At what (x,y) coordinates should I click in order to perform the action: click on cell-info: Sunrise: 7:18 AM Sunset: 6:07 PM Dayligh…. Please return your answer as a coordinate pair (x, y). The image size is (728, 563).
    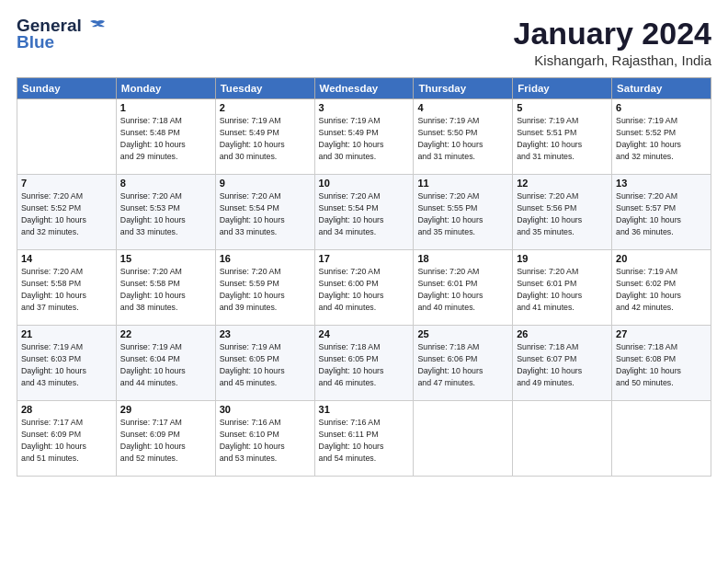
    Looking at the image, I should click on (563, 364).